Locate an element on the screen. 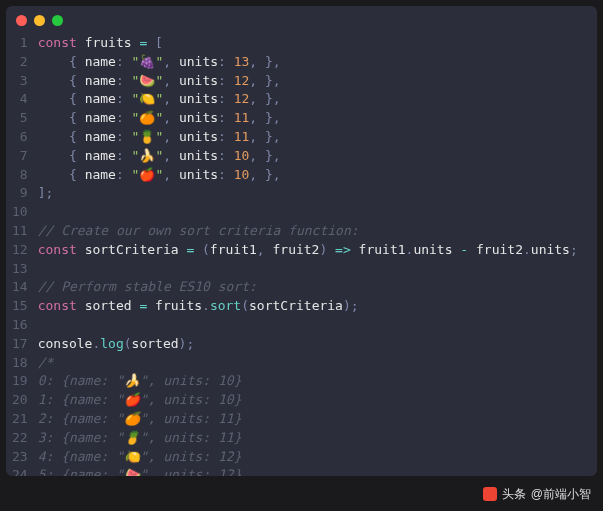  code-line: const sortCriteria = (fruit1, fruit2) =>… is located at coordinates (308, 250).